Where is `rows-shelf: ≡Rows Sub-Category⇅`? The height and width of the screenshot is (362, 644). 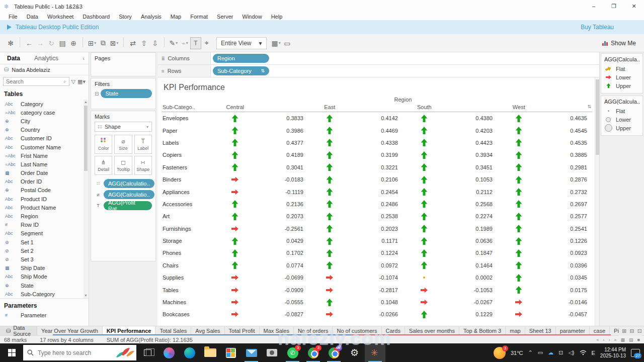
rows-shelf: ≡Rows Sub-Category⇅ is located at coordinates (378, 71).